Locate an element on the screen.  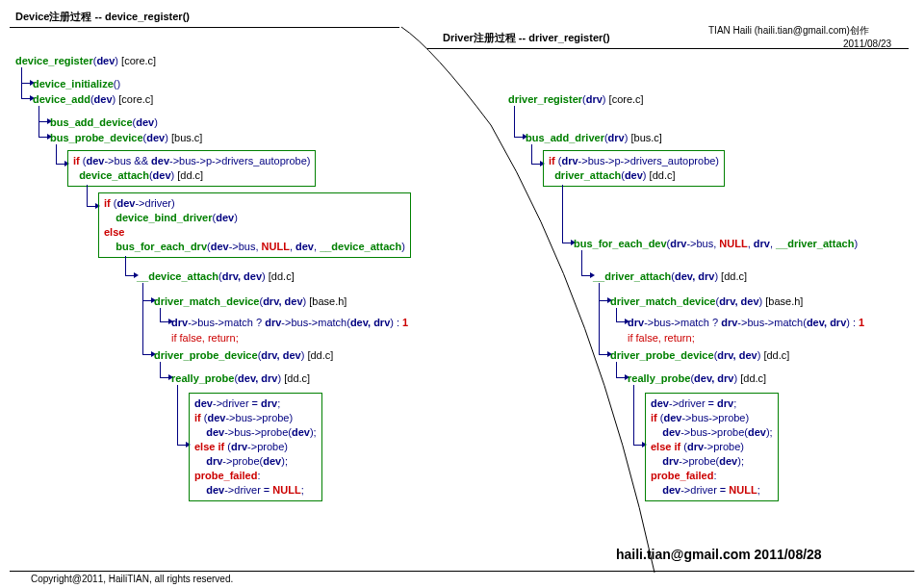
device-attach-inner: __device_attach(drv, dev) [dd.c] is located at coordinates (216, 277).